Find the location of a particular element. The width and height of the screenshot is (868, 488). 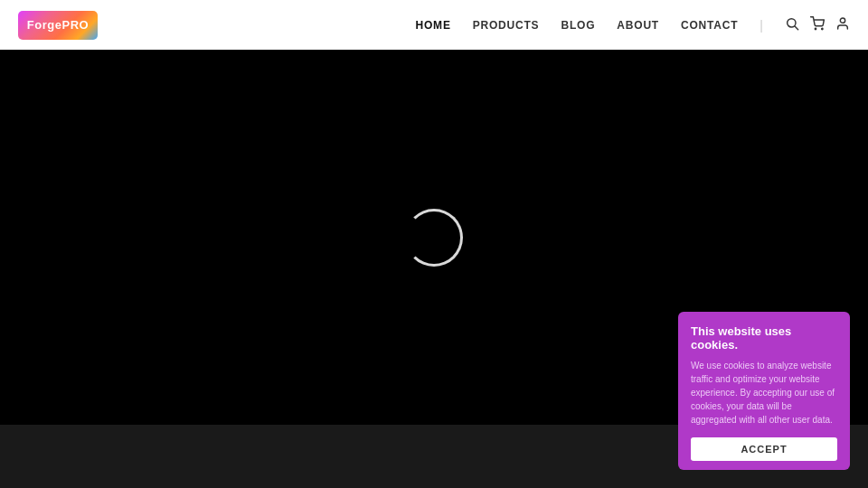

loading-spinner is located at coordinates (434, 238).